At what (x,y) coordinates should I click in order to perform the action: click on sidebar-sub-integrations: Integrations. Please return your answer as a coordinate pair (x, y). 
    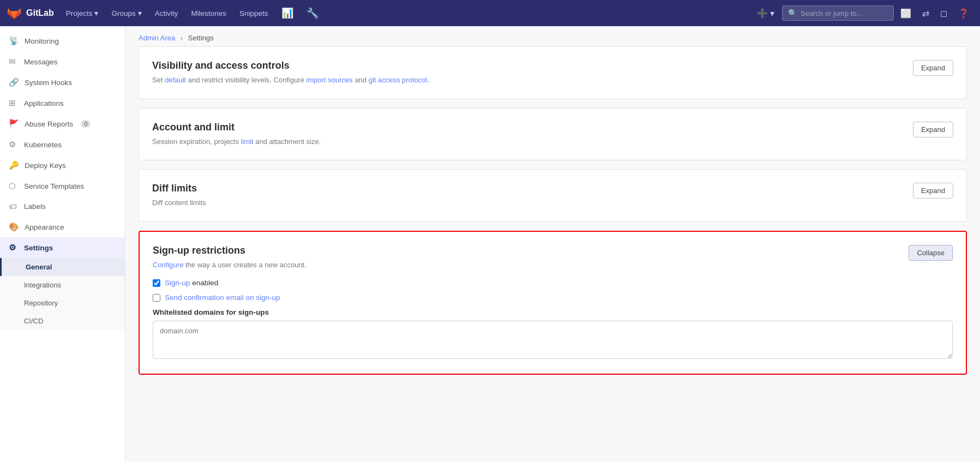
    Looking at the image, I should click on (62, 285).